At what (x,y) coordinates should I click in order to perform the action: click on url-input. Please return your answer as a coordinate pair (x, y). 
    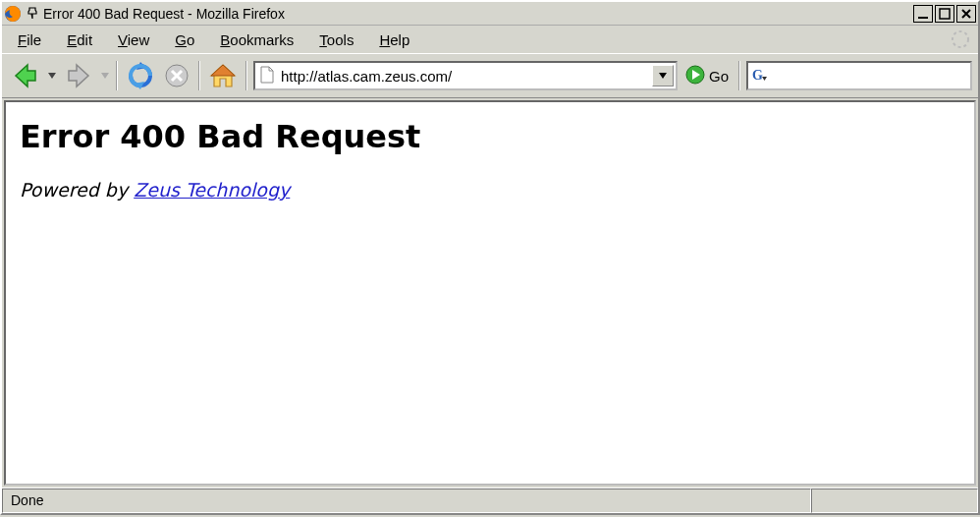
    Looking at the image, I should click on (463, 77).